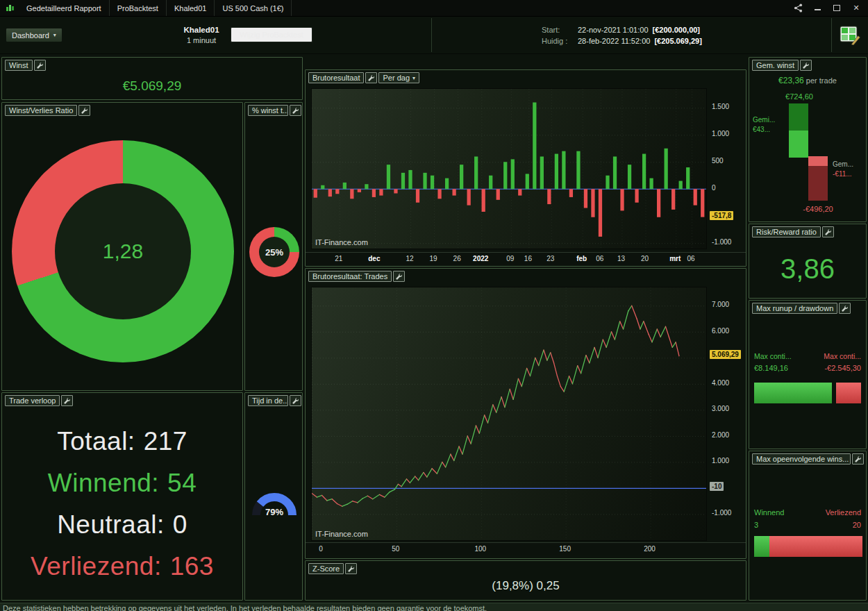 The image size is (868, 611). What do you see at coordinates (808, 269) in the screenshot?
I see `risk-reward-value: 3,86` at bounding box center [808, 269].